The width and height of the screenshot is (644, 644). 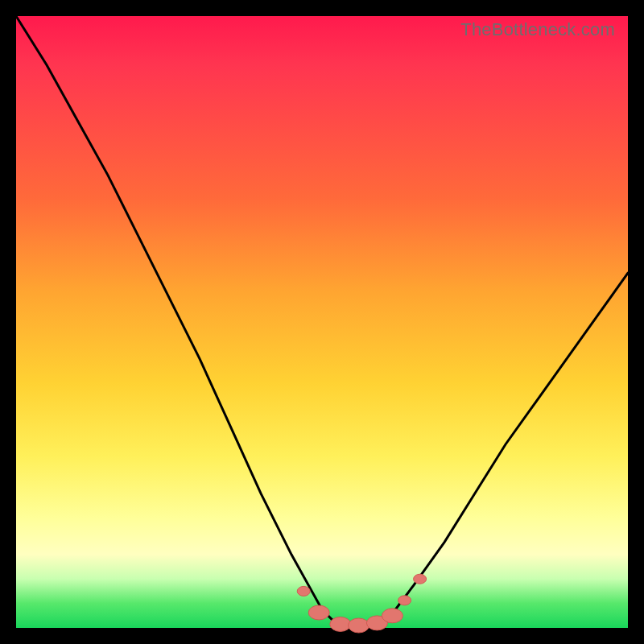 I want to click on watermark-text: TheBottleneck.com, so click(x=538, y=30).